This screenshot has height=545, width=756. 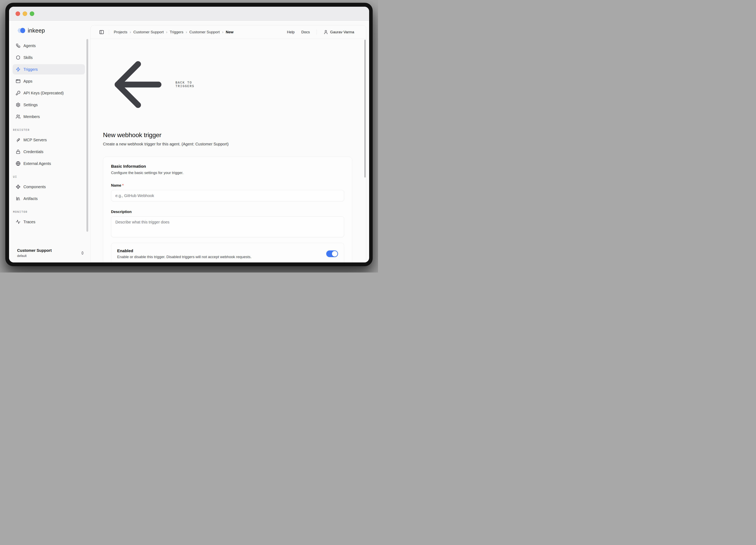 What do you see at coordinates (149, 32) in the screenshot?
I see `breadcrumb-customer-support: Customer Support` at bounding box center [149, 32].